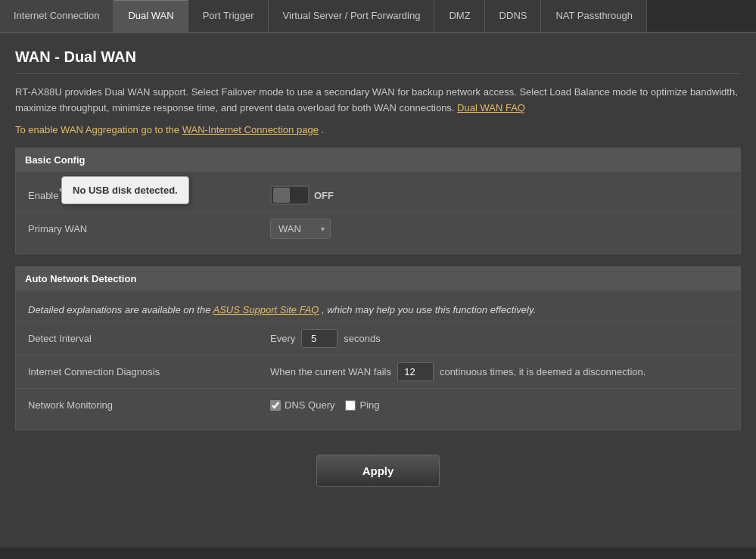 This screenshot has width=756, height=559. What do you see at coordinates (149, 405) in the screenshot?
I see `network-monitoring-label: Network Monitoring` at bounding box center [149, 405].